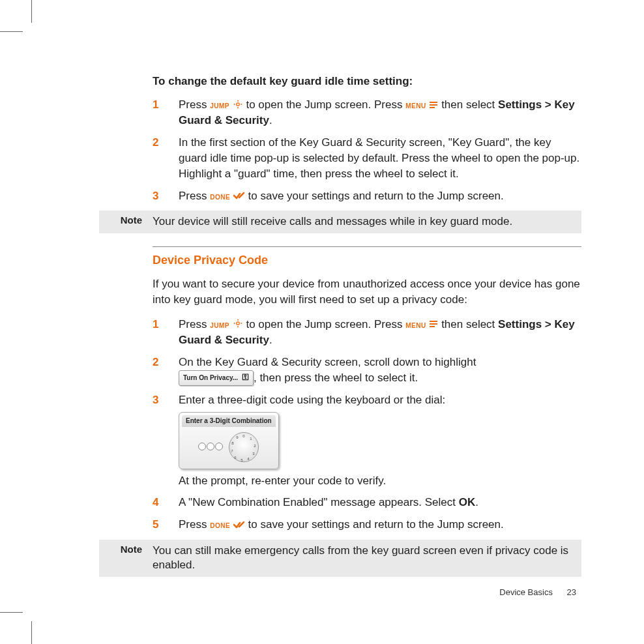  Describe the element at coordinates (367, 441) in the screenshot. I see `step-item: 3 Enter a three-digit code using the key…` at that location.